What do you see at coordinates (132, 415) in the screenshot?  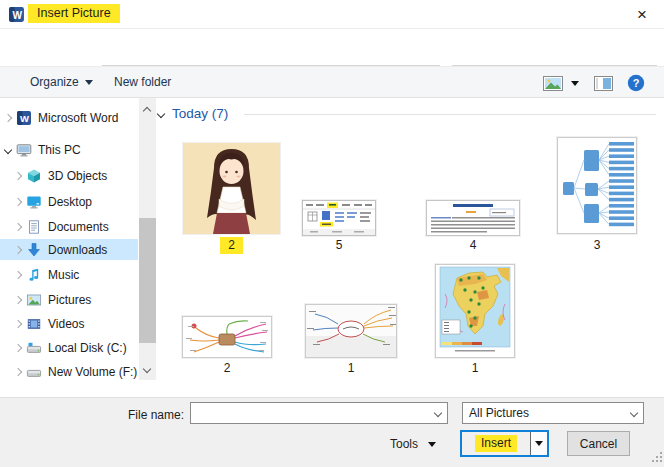 I see `file-name-label: File name:` at bounding box center [132, 415].